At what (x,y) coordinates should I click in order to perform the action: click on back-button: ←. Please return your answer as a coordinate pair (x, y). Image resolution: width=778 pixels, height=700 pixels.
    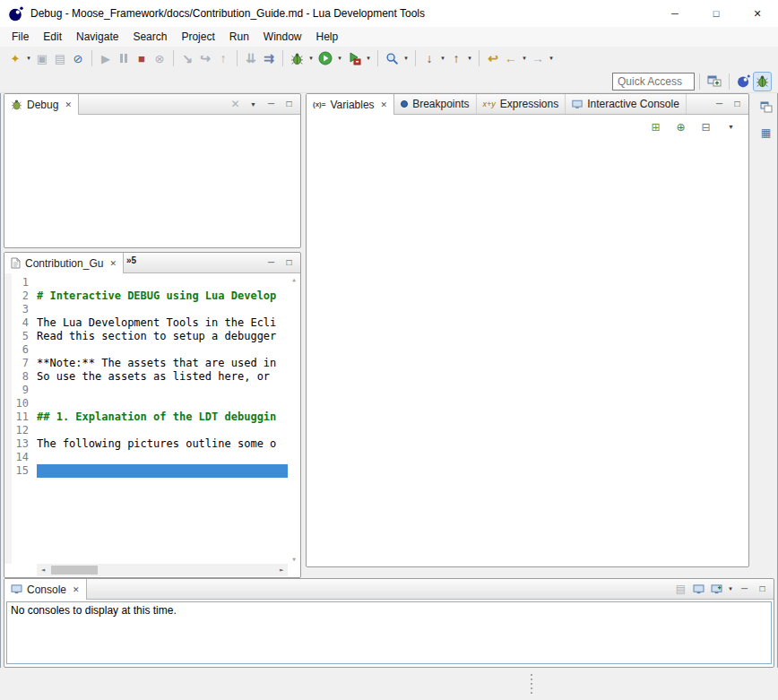
    Looking at the image, I should click on (511, 58).